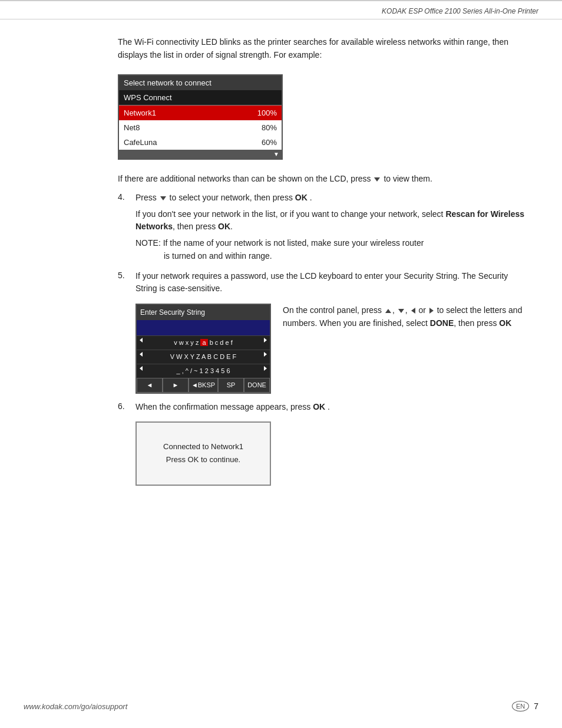 This screenshot has height=728, width=562. Describe the element at coordinates (281, 706) in the screenshot. I see `page-footer: www.kodak.com/go/aiosupport EN 7` at that location.